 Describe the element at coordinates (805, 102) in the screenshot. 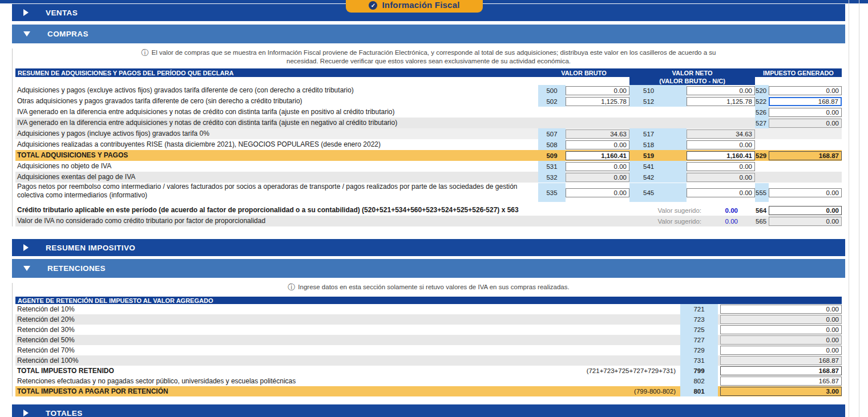

I see `input-522: 168.87` at that location.